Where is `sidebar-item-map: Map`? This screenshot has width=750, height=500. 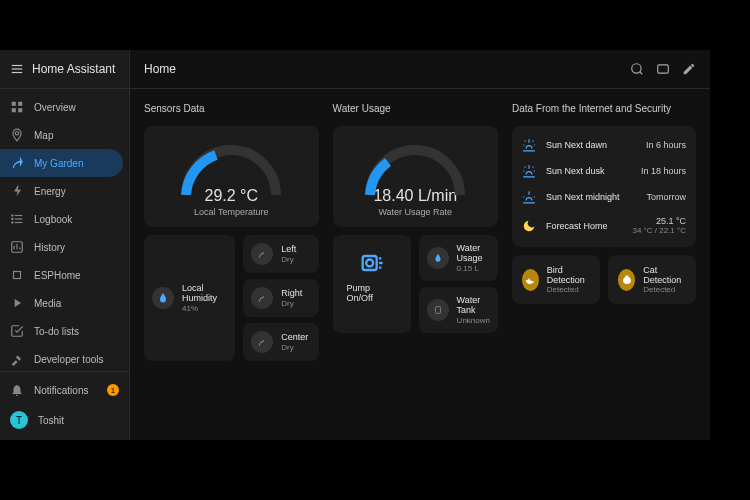
sidebar-item-map: Map is located at coordinates (64, 135).